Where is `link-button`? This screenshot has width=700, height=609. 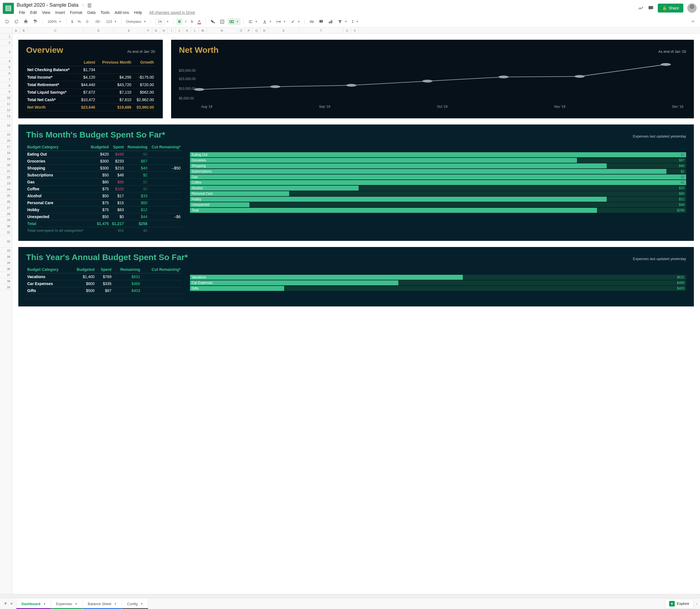 link-button is located at coordinates (312, 22).